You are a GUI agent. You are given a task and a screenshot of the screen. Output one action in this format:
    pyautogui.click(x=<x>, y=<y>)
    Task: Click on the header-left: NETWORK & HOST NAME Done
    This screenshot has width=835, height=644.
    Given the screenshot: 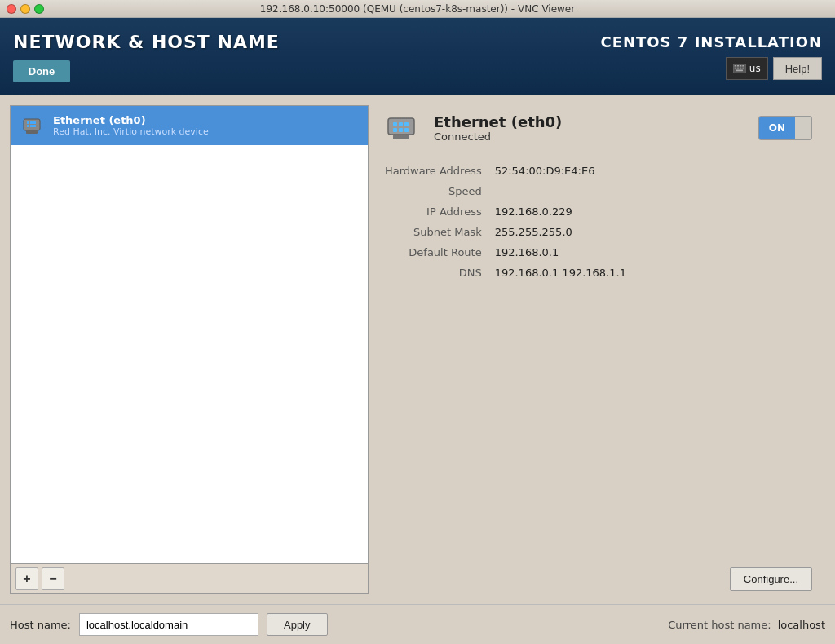 What is the action you would take?
    pyautogui.click(x=147, y=57)
    